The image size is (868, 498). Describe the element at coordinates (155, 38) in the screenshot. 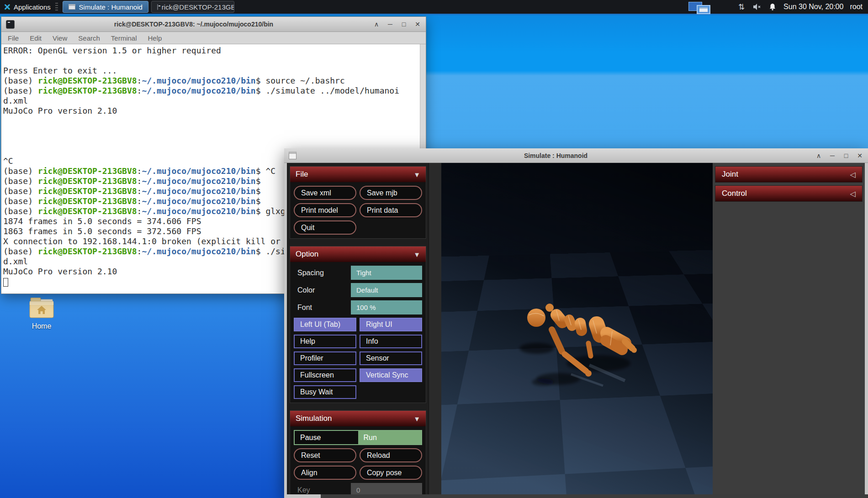

I see `menu-item-help: Help` at that location.